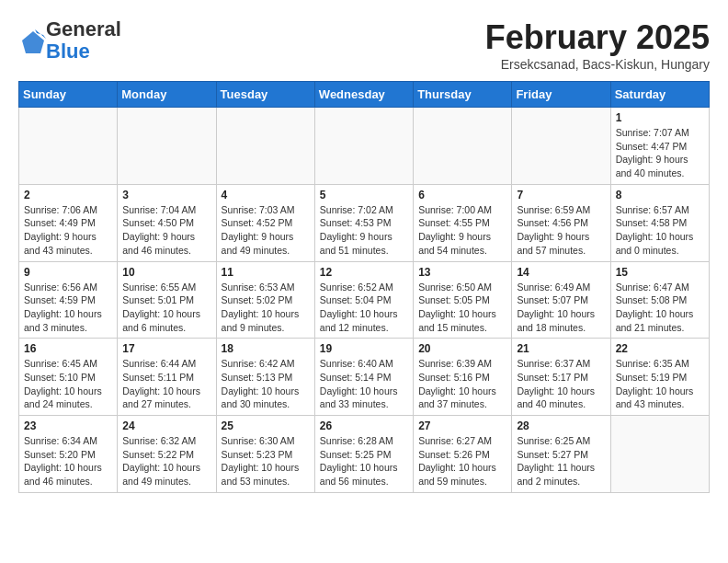  What do you see at coordinates (68, 377) in the screenshot?
I see `calendar-cell: 16Sunrise: 6:45 AMSunset: 5:10 PMDayligh…` at bounding box center [68, 377].